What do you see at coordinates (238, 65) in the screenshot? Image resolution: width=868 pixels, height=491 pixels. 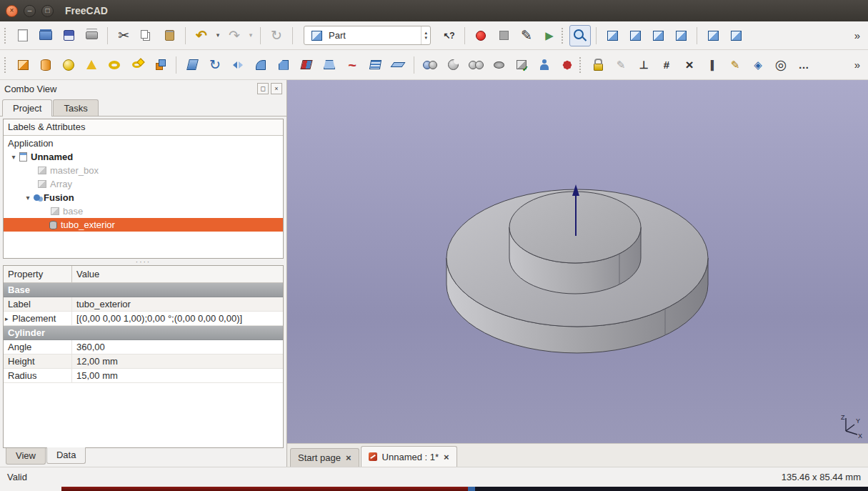 I see `mirror-button` at bounding box center [238, 65].